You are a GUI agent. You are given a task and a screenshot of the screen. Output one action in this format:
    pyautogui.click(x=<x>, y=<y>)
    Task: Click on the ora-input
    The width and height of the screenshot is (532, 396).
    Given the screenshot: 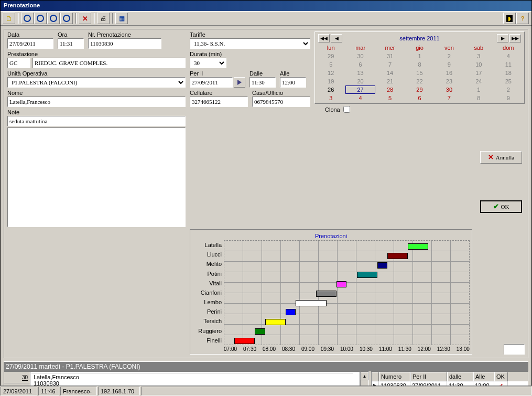 What is the action you would take?
    pyautogui.click(x=71, y=44)
    